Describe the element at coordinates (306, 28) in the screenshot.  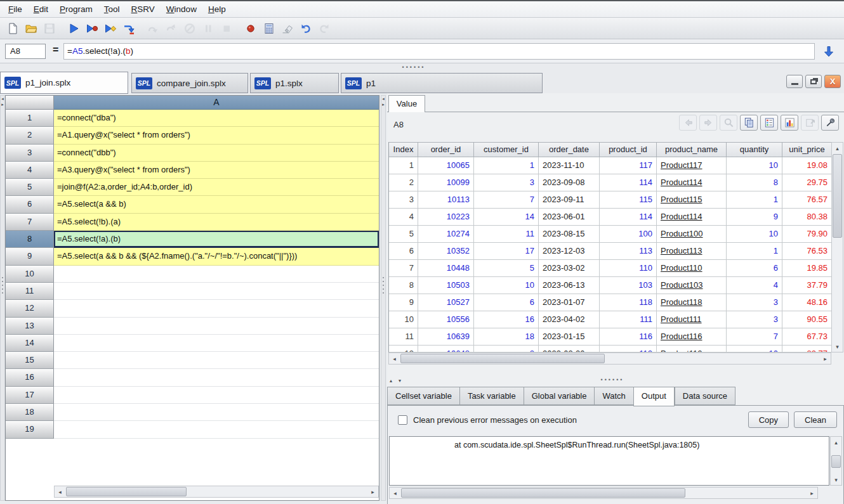
I see `undo-button` at that location.